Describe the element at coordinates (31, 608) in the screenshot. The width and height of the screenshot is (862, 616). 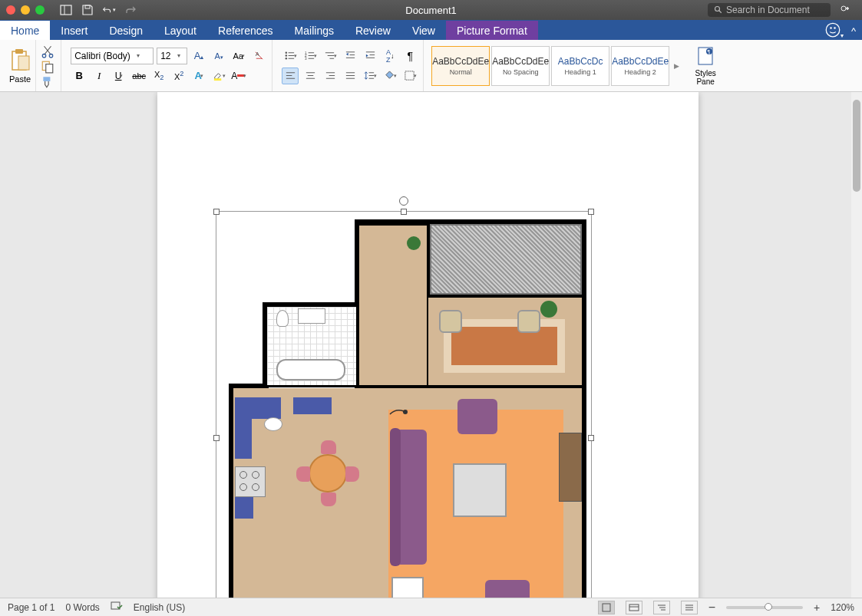
I see `page-indicator: Page 1 of 1` at that location.